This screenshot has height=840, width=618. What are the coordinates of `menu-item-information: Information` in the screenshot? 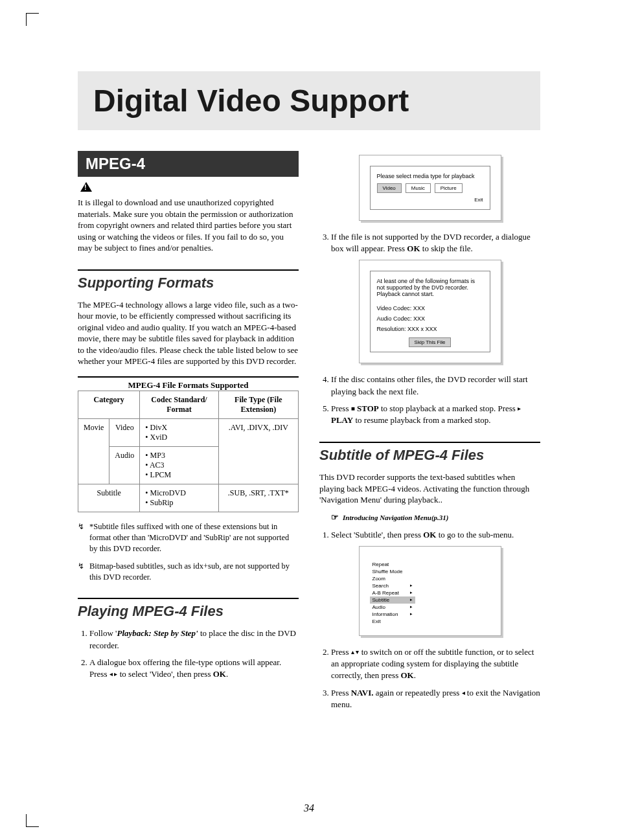 It's located at (393, 614).